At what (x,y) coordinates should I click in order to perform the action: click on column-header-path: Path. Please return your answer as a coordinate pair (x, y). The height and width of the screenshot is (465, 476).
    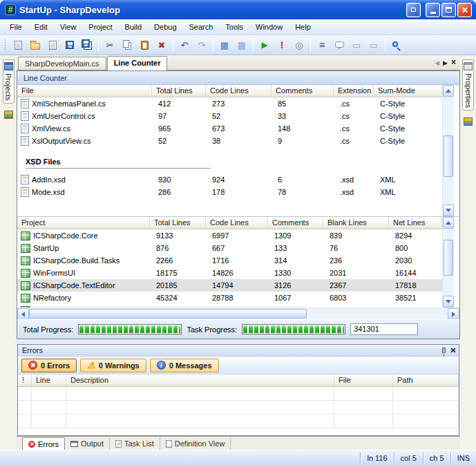
    Looking at the image, I should click on (426, 380).